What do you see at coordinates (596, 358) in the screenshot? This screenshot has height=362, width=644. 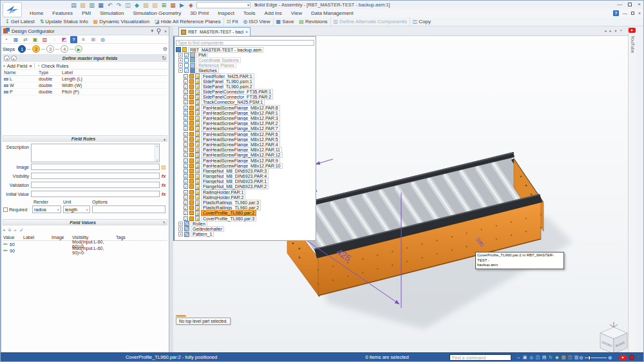 I see `zoom-slider` at bounding box center [596, 358].